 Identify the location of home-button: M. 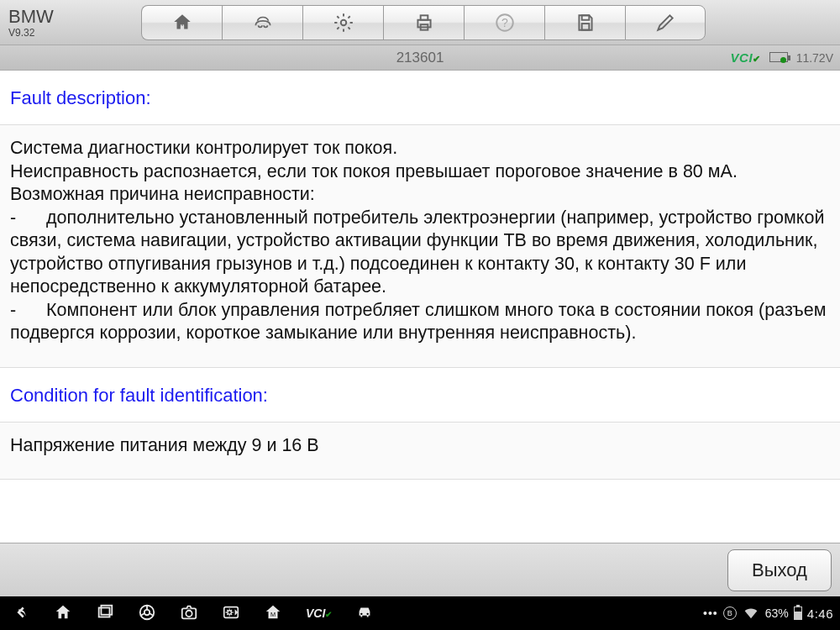
(181, 23).